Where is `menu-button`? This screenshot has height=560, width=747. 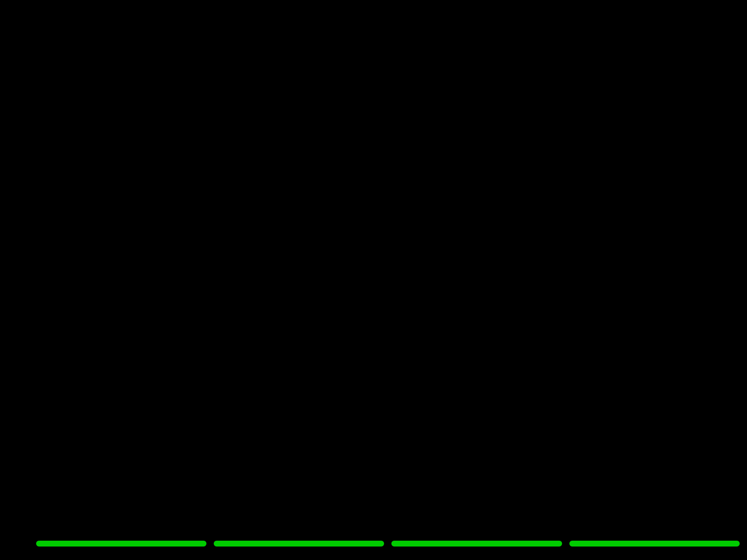
menu-button is located at coordinates (121, 544).